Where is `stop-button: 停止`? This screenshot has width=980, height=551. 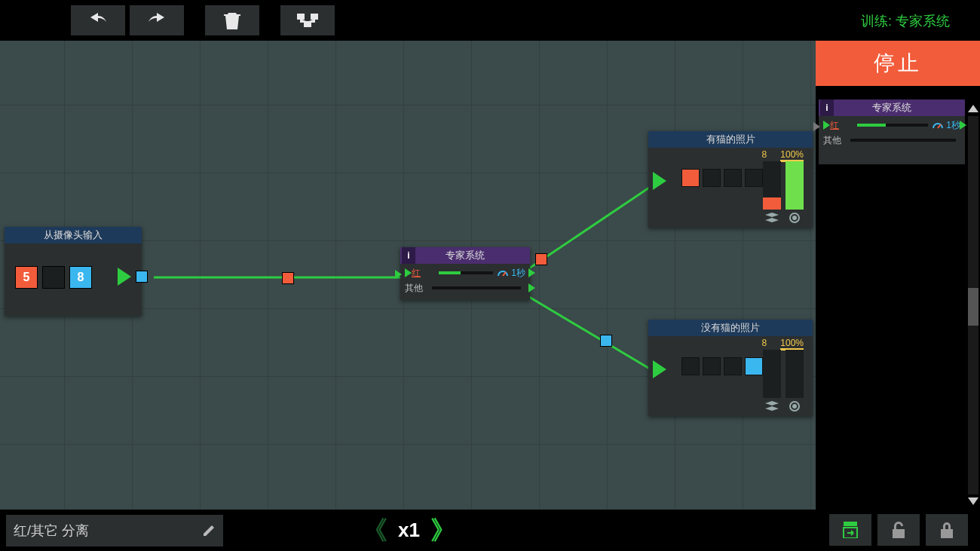
stop-button: 停止 is located at coordinates (898, 63).